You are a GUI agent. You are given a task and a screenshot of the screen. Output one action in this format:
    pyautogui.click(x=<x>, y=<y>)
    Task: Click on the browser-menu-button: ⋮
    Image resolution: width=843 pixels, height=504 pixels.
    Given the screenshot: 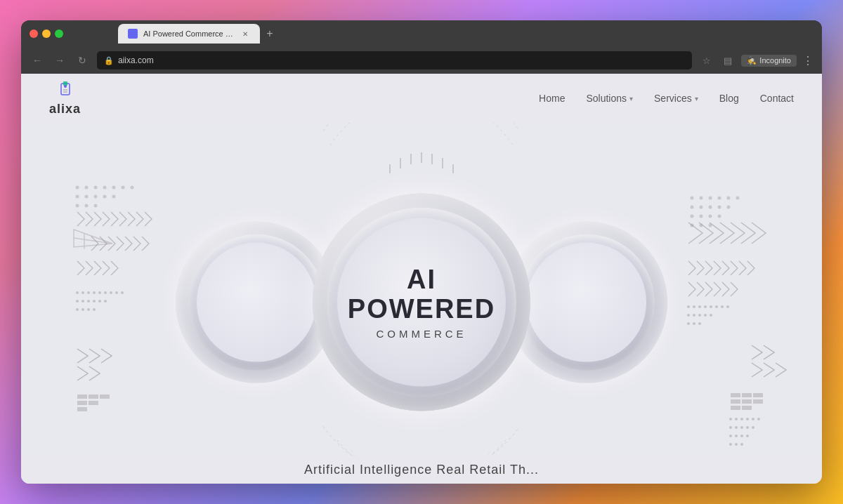 What is the action you would take?
    pyautogui.click(x=808, y=60)
    